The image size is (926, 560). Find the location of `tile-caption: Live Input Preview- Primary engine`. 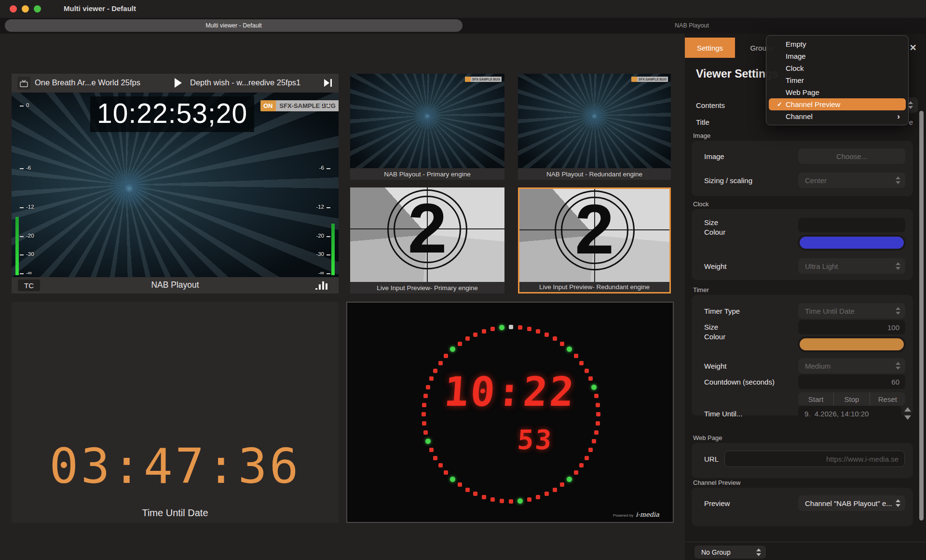

tile-caption: Live Input Preview- Primary engine is located at coordinates (427, 288).